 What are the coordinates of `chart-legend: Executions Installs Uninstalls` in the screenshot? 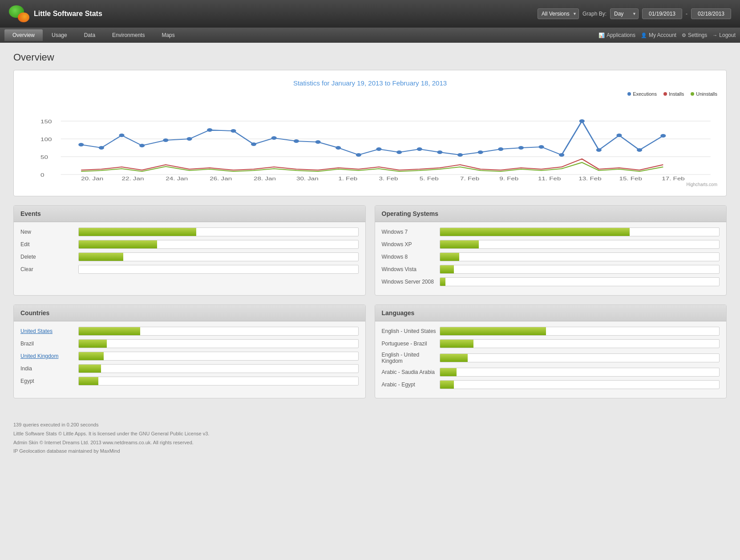 It's located at (370, 94).